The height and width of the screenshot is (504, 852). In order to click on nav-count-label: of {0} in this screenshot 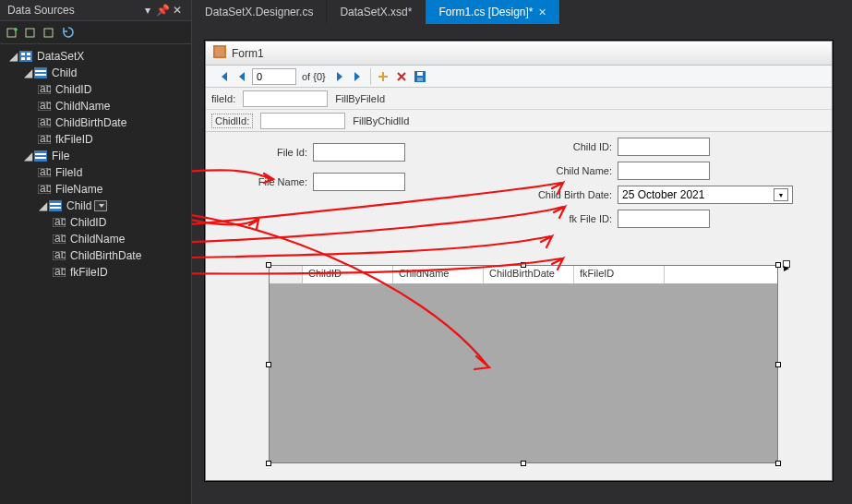, I will do `click(314, 77)`.